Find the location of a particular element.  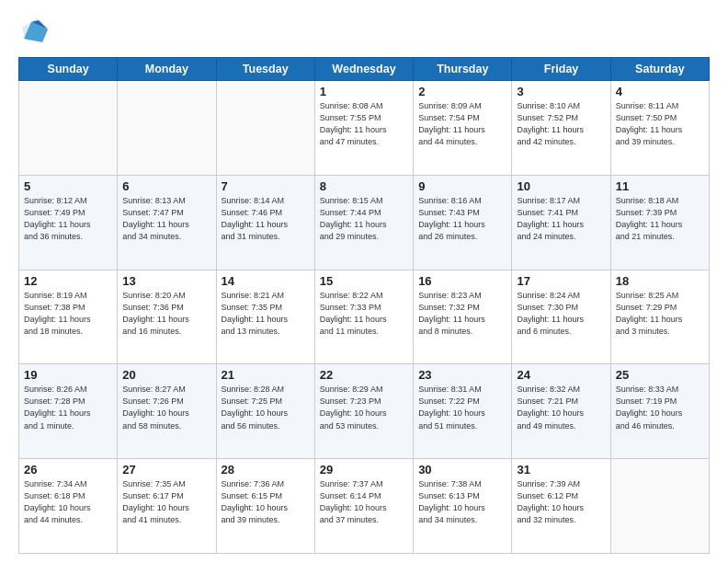

day-info: Sunrise: 8:31 AM Sunset: 7:22 PM Dayligh… is located at coordinates (462, 408).